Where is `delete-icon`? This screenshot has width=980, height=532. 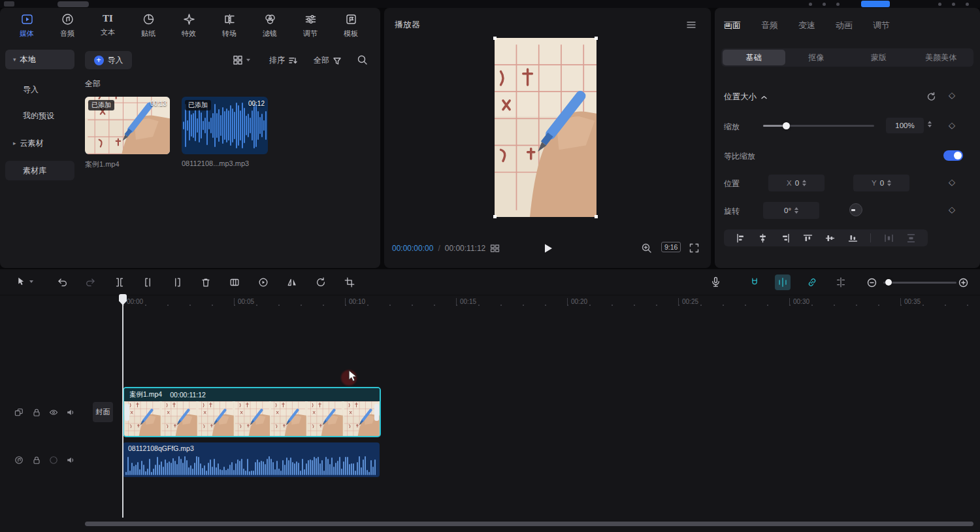
delete-icon is located at coordinates (206, 282).